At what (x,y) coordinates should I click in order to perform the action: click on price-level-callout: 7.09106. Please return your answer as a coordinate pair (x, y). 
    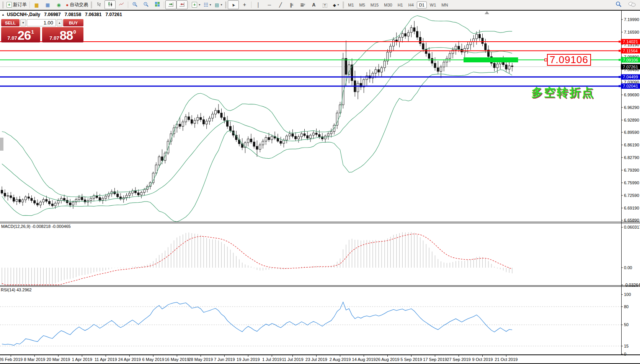
    Looking at the image, I should click on (569, 60).